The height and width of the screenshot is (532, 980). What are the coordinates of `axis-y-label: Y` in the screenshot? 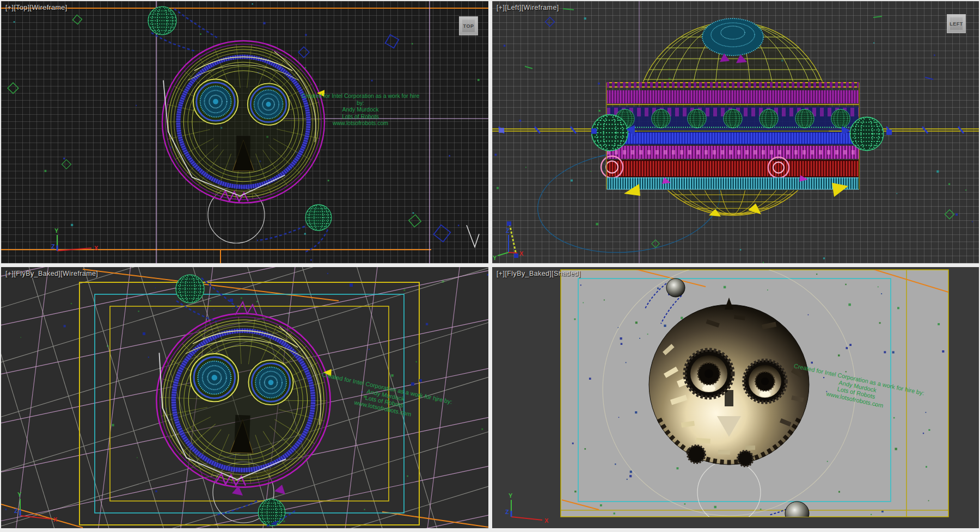 It's located at (57, 231).